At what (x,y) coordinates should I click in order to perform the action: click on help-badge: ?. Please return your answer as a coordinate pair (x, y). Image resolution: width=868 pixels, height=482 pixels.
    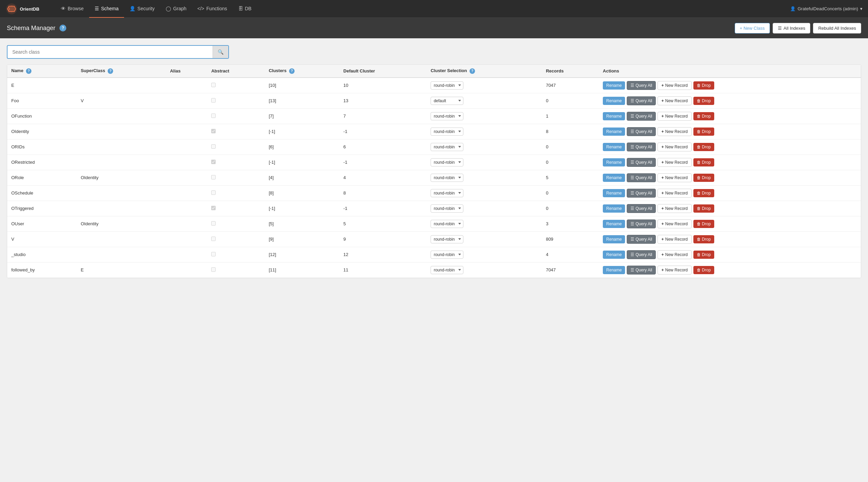
    Looking at the image, I should click on (63, 28).